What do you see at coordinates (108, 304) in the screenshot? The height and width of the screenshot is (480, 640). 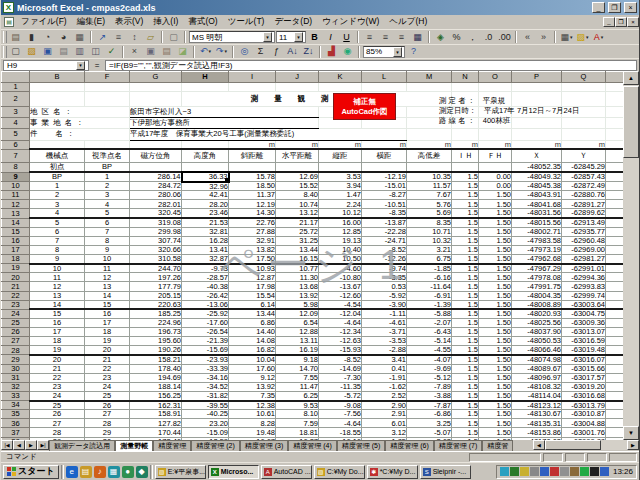 I see `cell: 15` at bounding box center [108, 304].